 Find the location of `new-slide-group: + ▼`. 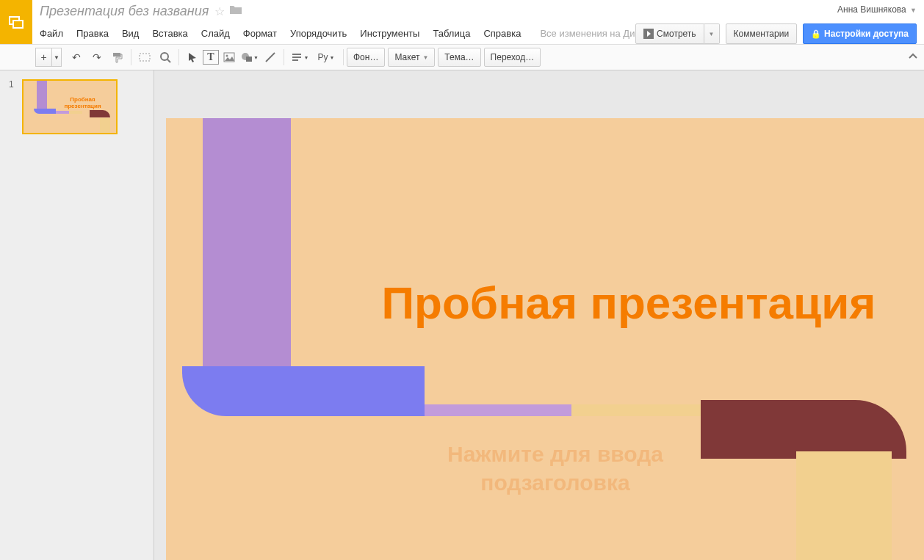

new-slide-group: + ▼ is located at coordinates (48, 57).